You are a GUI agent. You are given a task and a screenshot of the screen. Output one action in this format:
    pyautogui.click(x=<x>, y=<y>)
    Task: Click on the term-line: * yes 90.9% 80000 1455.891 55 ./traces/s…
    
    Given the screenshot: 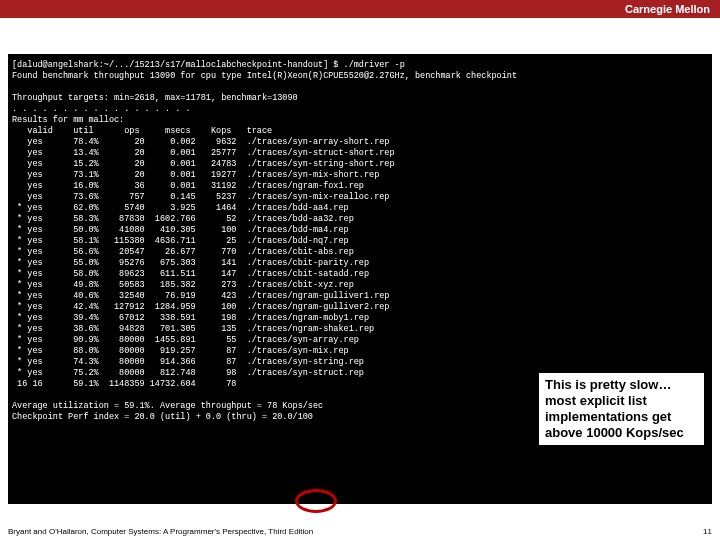 What is the action you would take?
    pyautogui.click(x=186, y=340)
    